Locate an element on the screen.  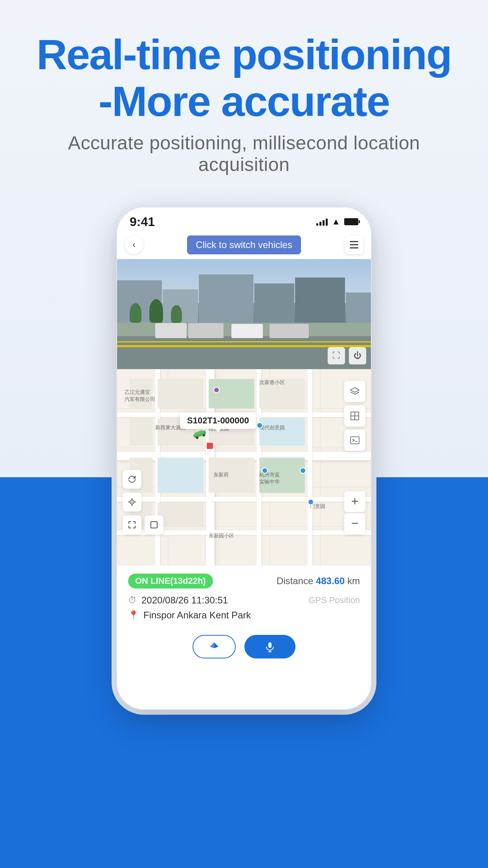
zoom-out-label: − is located at coordinates (355, 524).